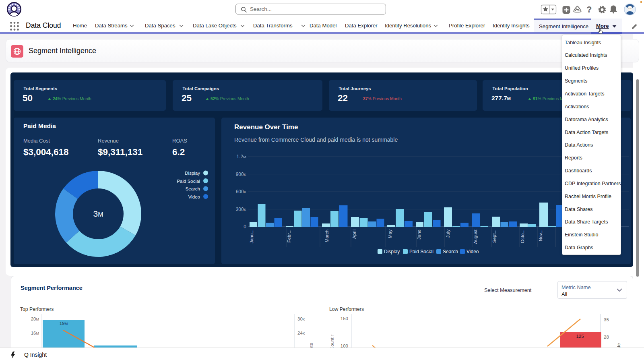 The height and width of the screenshot is (362, 644). I want to click on svg-text: 150, so click(345, 319).